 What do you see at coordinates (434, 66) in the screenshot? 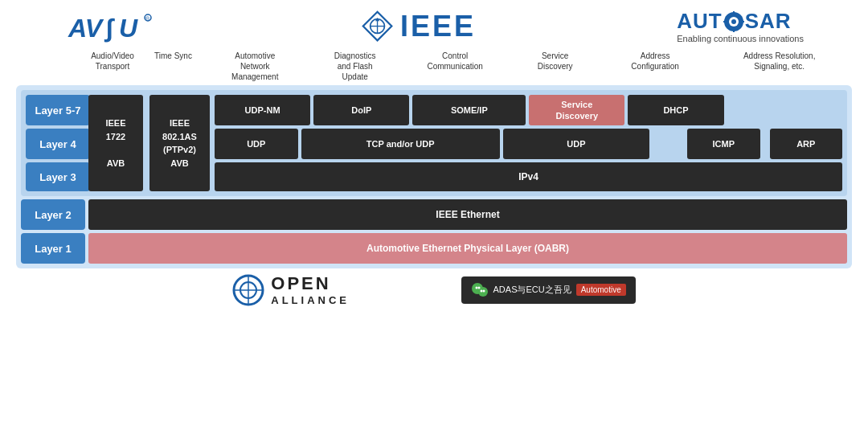
I see `column-headers: Audio/VideoTransport Time Sync Automotiv…` at bounding box center [434, 66].